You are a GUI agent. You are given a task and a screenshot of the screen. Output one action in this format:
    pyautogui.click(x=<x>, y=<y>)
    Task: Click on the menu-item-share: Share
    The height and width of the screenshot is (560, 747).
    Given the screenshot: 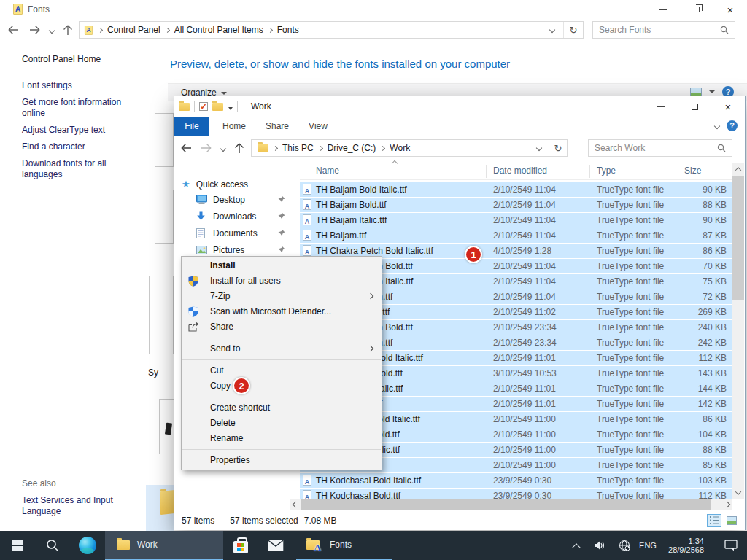 What is the action you would take?
    pyautogui.click(x=282, y=327)
    